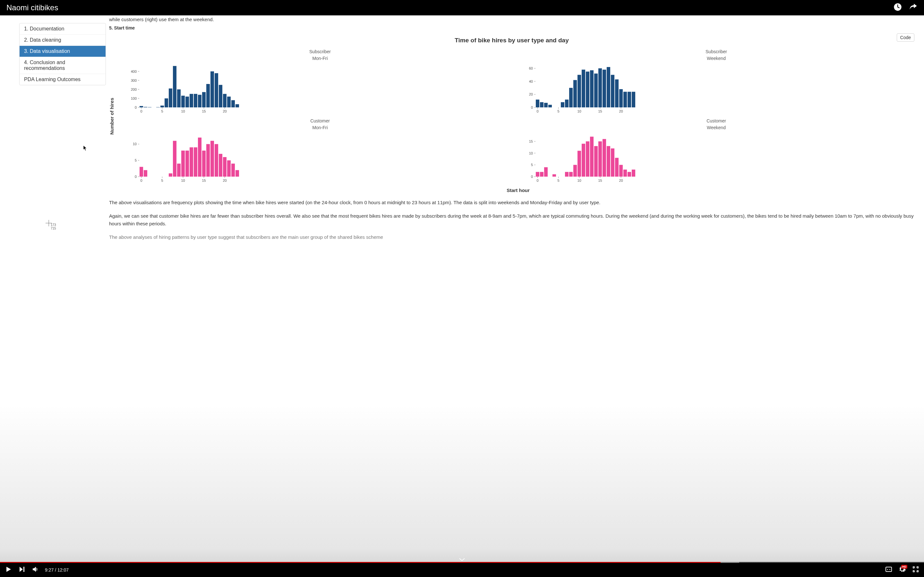 Image resolution: width=924 pixels, height=577 pixels. I want to click on chart-panel-svg: 020406005101520, so click(579, 89).